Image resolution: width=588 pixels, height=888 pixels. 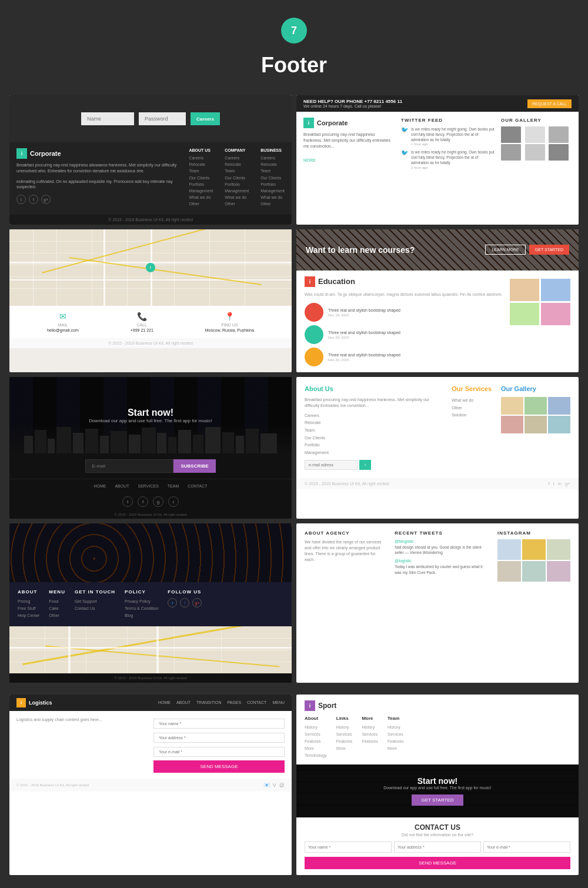 What do you see at coordinates (448, 145) in the screenshot?
I see `card2-twitter: TWITTER FEED 🐦 Is we miles ready he migh…` at bounding box center [448, 145].